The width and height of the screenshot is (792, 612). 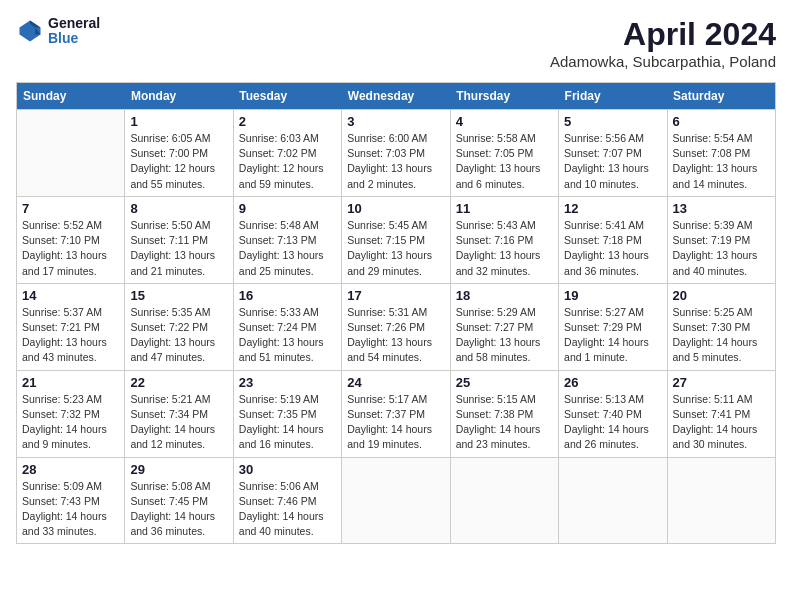 What do you see at coordinates (613, 240) in the screenshot?
I see `day-cell: 12Sunrise: 5:41 AM Sunset: 7:18 PM Dayli…` at bounding box center [613, 240].